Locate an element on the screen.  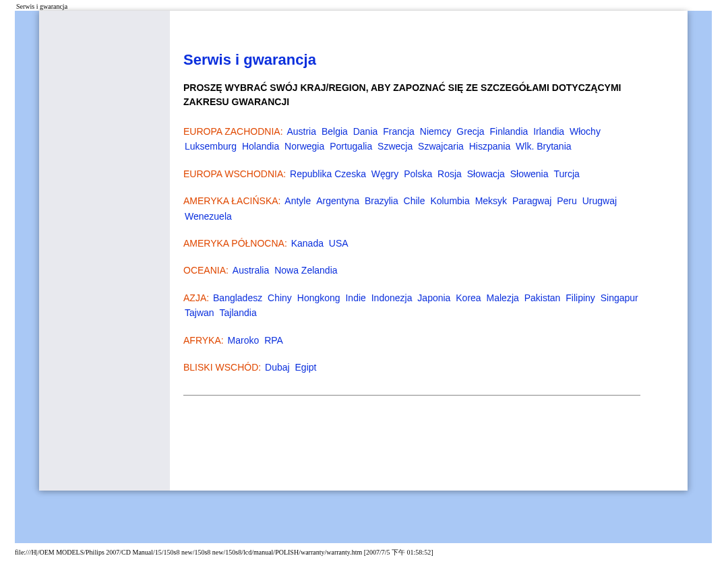
country-link: Polska is located at coordinates (418, 174).